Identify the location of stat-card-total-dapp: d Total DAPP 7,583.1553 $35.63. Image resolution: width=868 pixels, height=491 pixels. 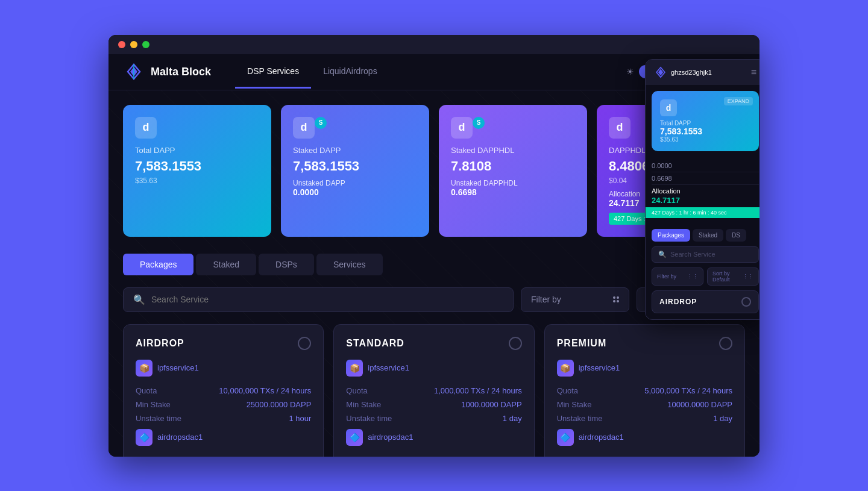
(197, 171).